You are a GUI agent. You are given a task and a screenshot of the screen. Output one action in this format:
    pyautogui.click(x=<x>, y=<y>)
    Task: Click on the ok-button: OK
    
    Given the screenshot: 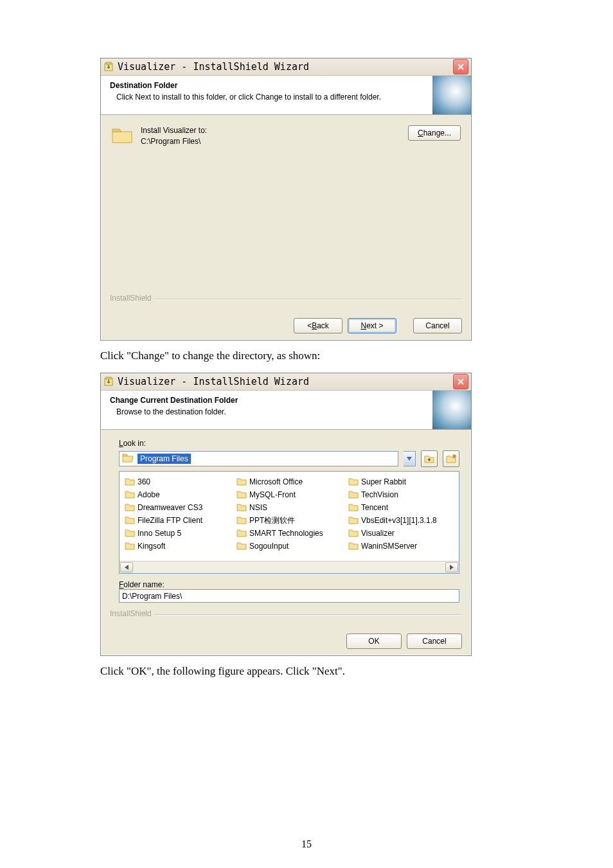 What is the action you would take?
    pyautogui.click(x=374, y=641)
    